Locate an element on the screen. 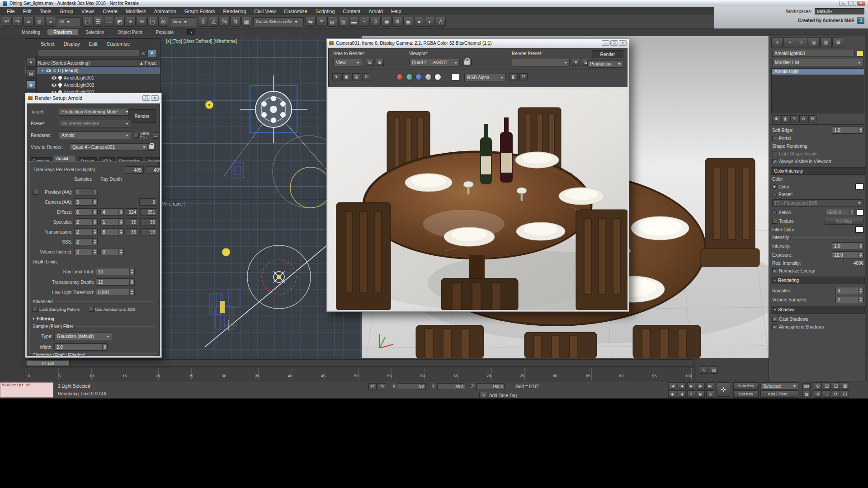  menu-item: Civil View is located at coordinates (265, 11).